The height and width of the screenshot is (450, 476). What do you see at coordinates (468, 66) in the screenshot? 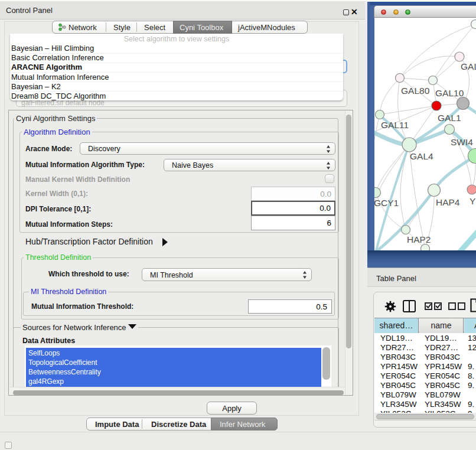
I see `svg-text: GAL7` at bounding box center [468, 66].